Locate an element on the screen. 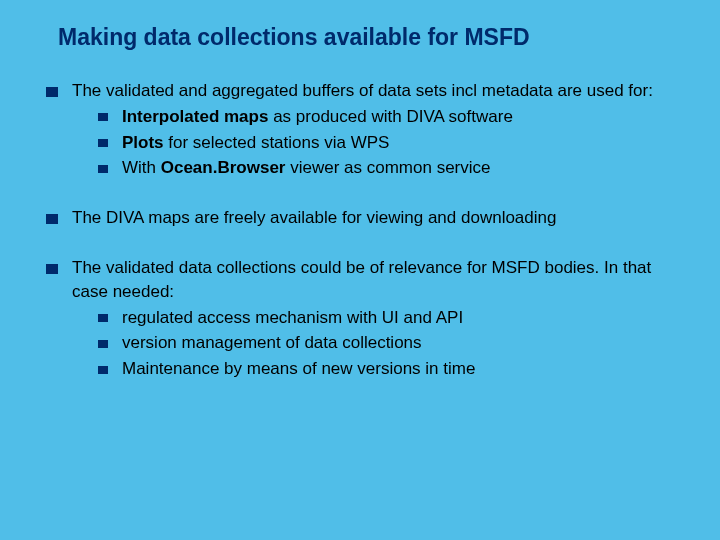  sub-bullet-strong: Interpolated maps is located at coordinates (195, 116).